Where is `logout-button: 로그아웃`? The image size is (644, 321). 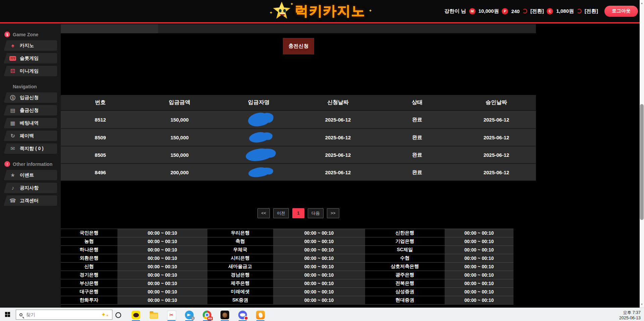 logout-button: 로그아웃 is located at coordinates (621, 11).